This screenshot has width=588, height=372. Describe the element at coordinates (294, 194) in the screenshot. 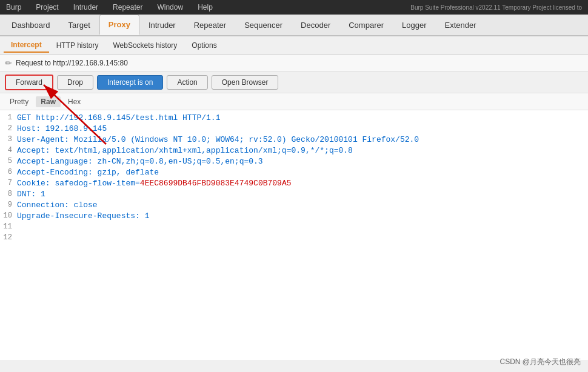

I see `table-row: 8DNT: 1` at that location.